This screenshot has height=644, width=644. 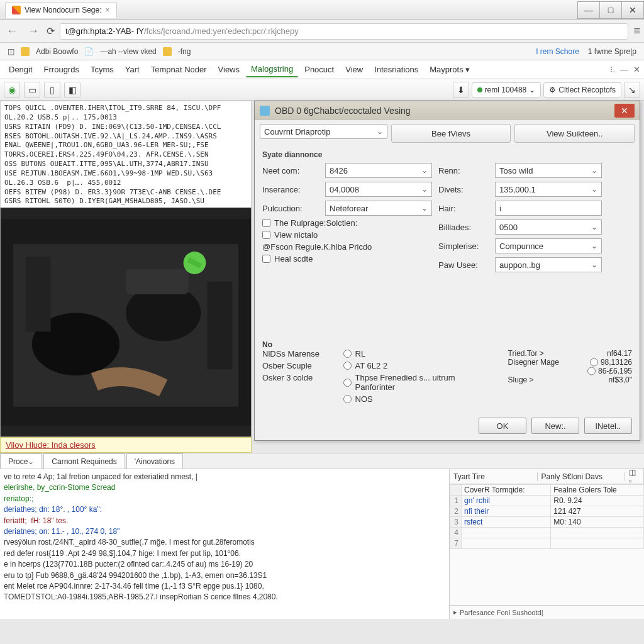 What do you see at coordinates (63, 10) in the screenshot?
I see `tab-title: View Nondocurn Sege:` at bounding box center [63, 10].